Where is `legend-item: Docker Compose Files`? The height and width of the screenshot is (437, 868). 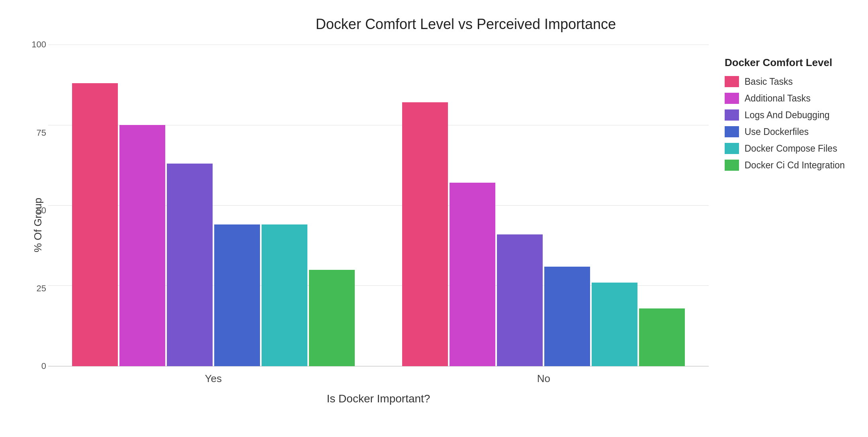
legend-item: Docker Compose Files is located at coordinates (786, 148).